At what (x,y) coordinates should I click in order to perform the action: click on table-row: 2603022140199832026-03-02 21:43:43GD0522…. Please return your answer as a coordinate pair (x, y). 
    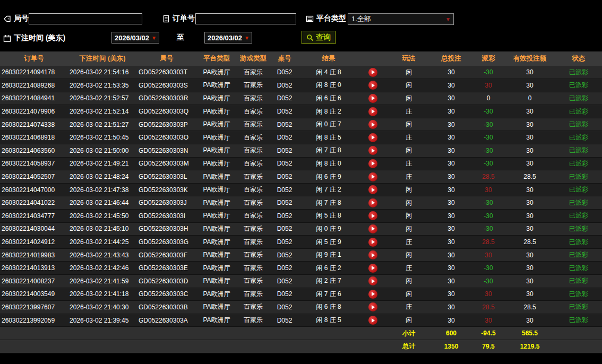
    Looking at the image, I should click on (301, 255).